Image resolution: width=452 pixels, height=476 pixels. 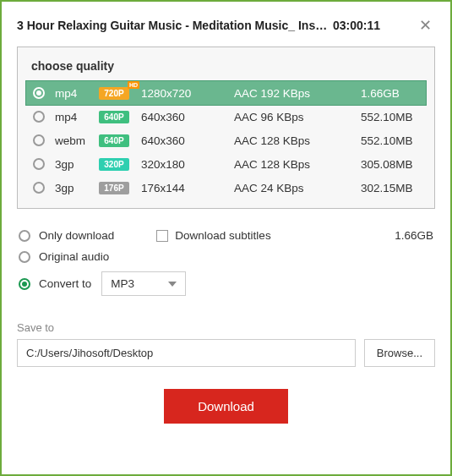 I want to click on radio-convert-to, so click(x=25, y=284).